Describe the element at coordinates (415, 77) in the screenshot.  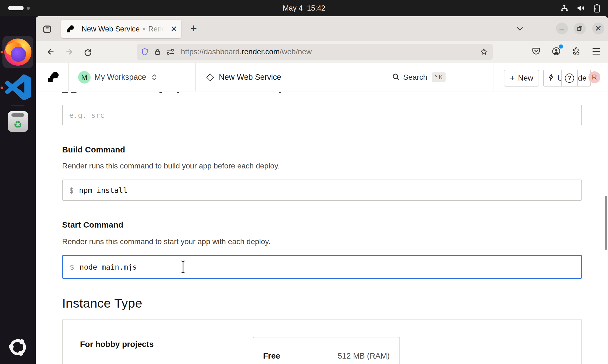
I see `search-label: Search` at that location.